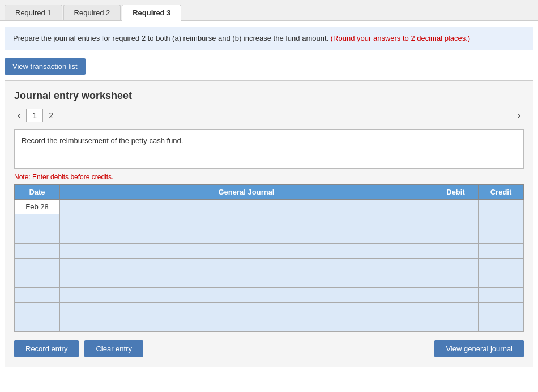 The height and width of the screenshot is (392, 538). I want to click on date-cell-0: Feb 28, so click(37, 206).